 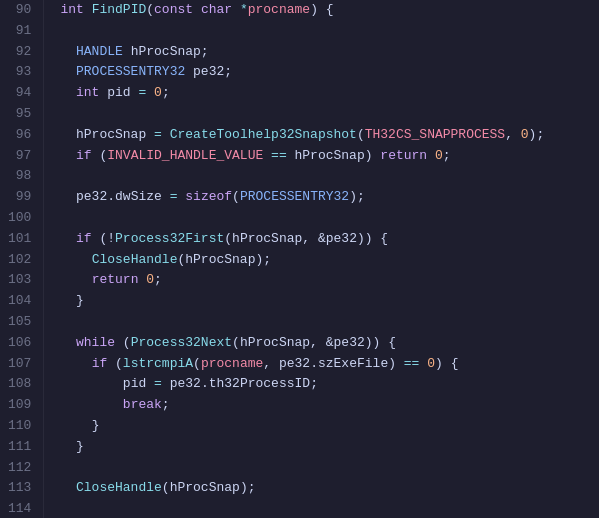 I want to click on code-line-93: PROCESSENTRY32 pe32;, so click(x=330, y=72).